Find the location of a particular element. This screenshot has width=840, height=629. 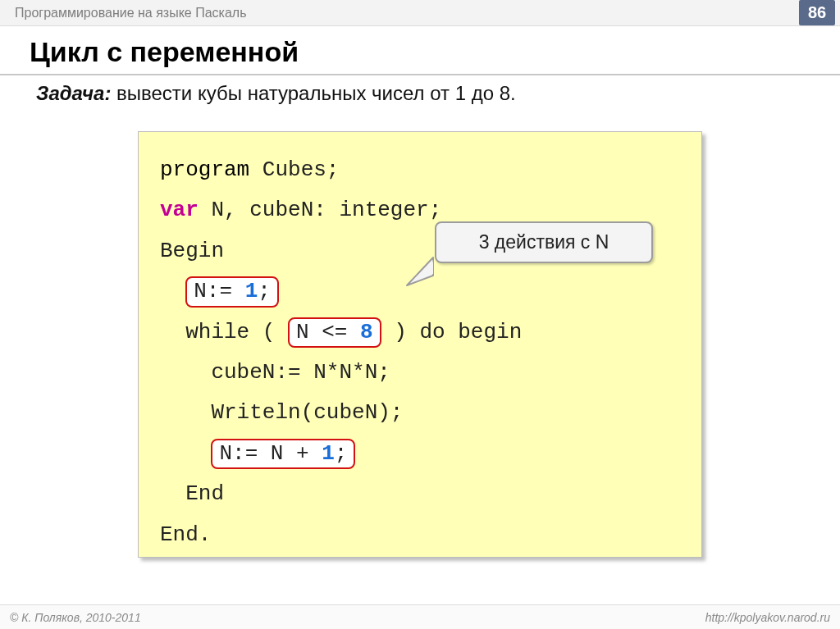

task-line: Задача: вывести кубы натуральных чисел о… is located at coordinates (276, 93).